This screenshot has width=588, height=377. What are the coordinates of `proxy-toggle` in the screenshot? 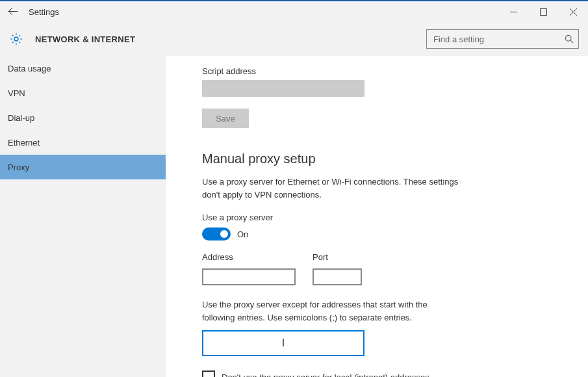 It's located at (216, 234).